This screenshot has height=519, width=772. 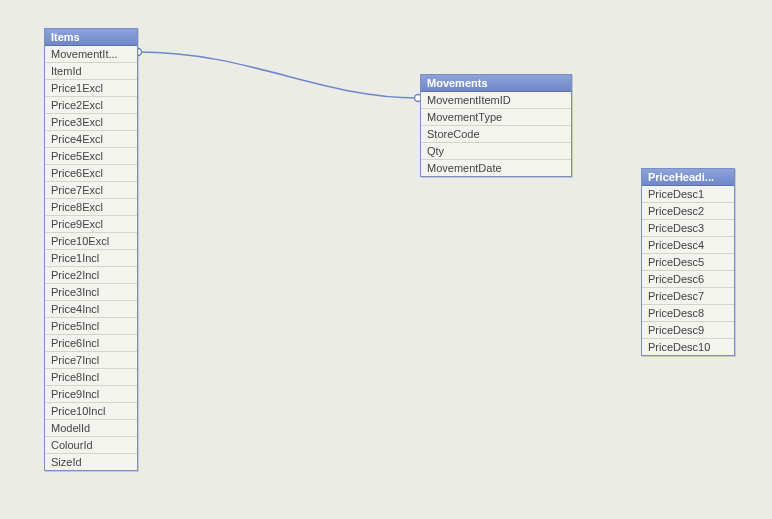 I want to click on table-items-field: Price1Incl, so click(x=91, y=258).